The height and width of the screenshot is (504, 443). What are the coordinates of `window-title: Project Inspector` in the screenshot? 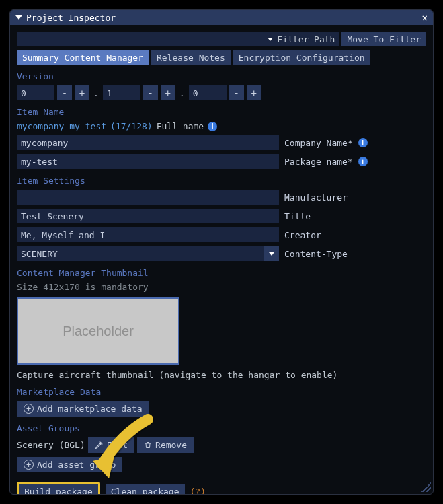 It's located at (222, 17).